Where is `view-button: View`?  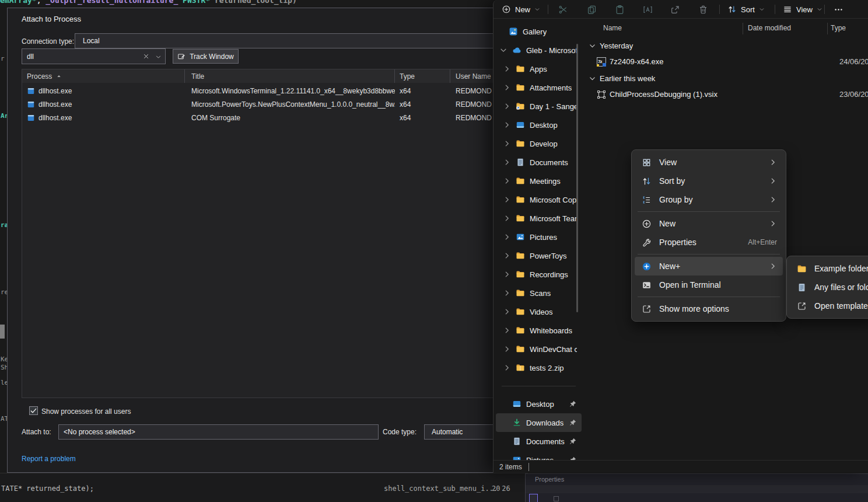 view-button: View is located at coordinates (803, 9).